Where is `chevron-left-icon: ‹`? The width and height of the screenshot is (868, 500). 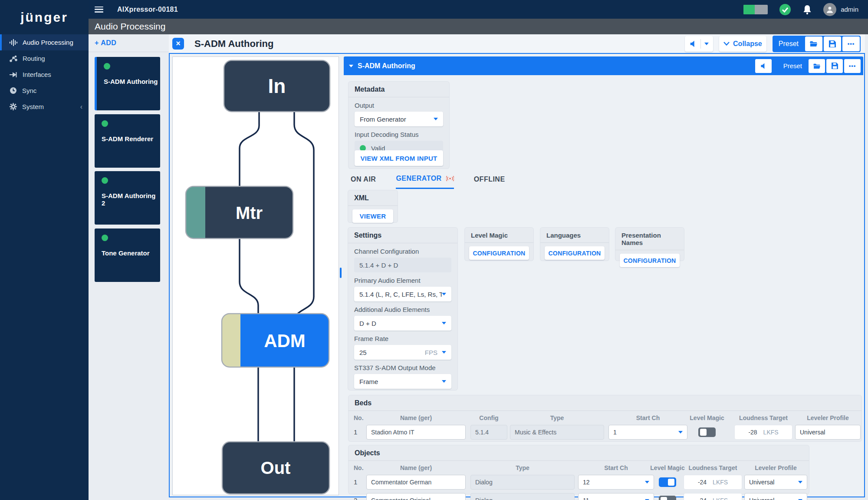
chevron-left-icon: ‹ is located at coordinates (82, 107).